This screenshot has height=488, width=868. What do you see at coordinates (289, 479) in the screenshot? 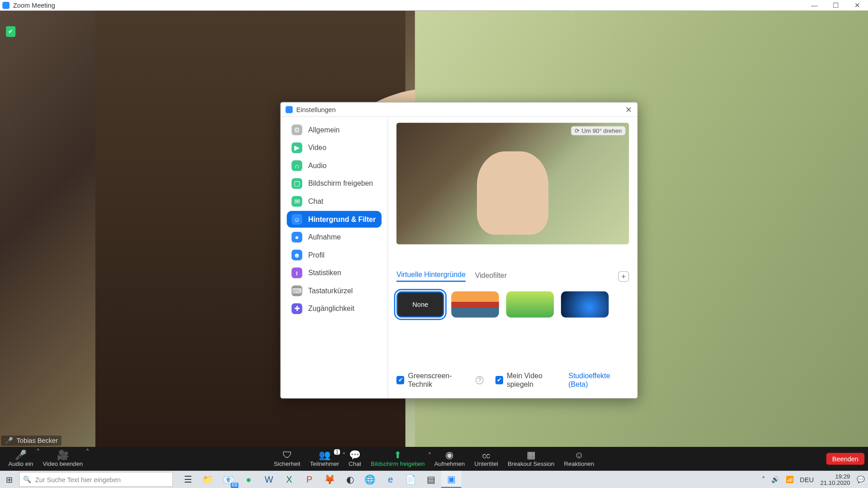
I see `excel-icon: X` at bounding box center [289, 479].